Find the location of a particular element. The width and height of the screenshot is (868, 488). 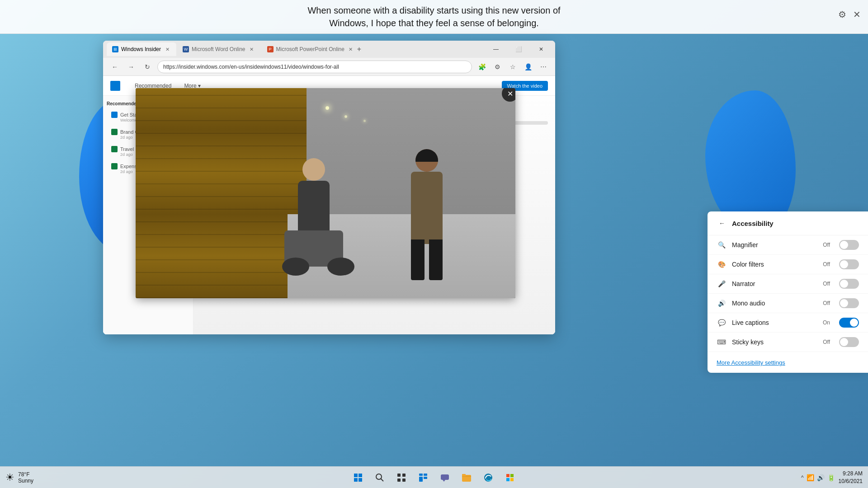

collections-icon: ☆ is located at coordinates (513, 67).